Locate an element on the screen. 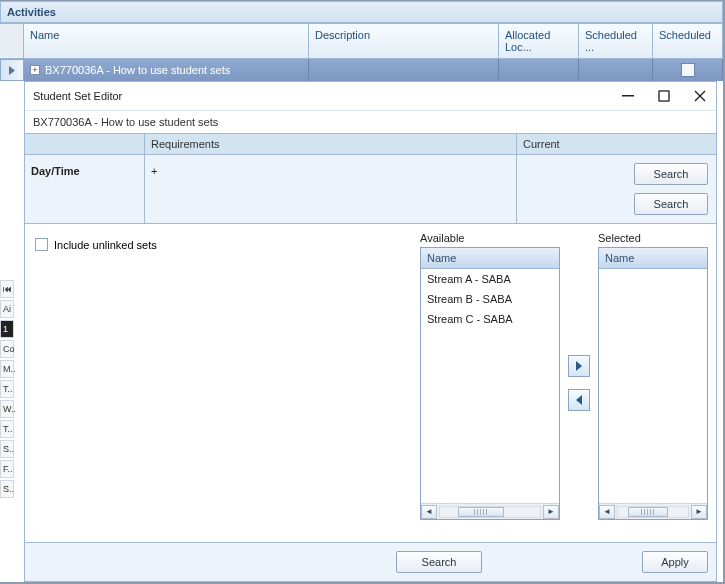 This screenshot has height=584, width=725. editor-title: Student Set Editor is located at coordinates (326, 96).